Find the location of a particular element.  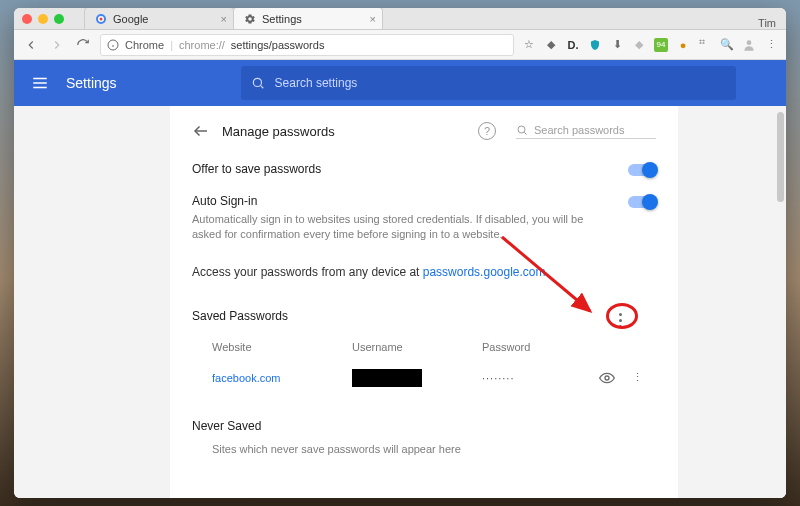

tab-label: Google is located at coordinates (168, 19).